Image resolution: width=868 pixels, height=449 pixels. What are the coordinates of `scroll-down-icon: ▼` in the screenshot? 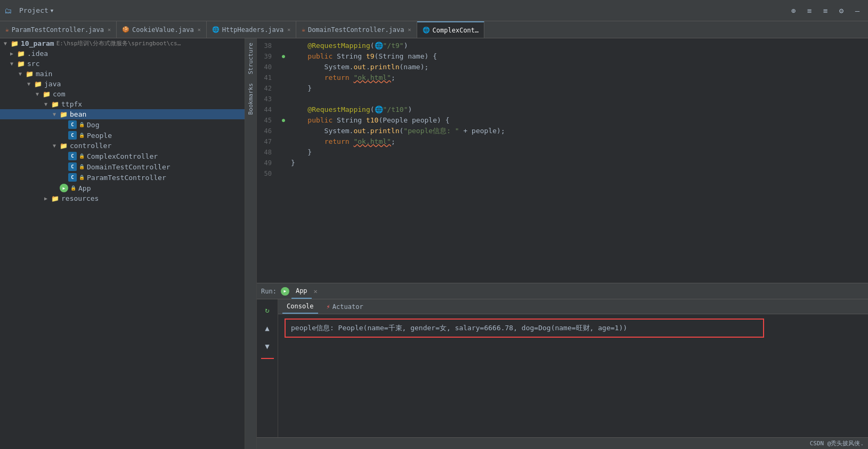 It's located at (267, 346).